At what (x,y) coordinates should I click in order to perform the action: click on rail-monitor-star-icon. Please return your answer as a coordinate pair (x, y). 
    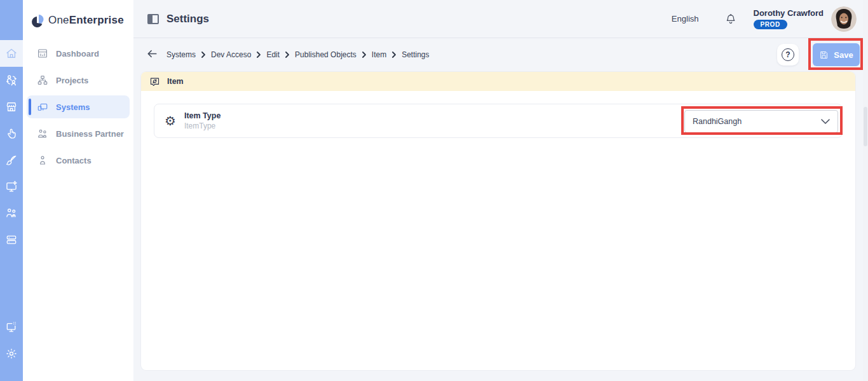
    Looking at the image, I should click on (11, 186).